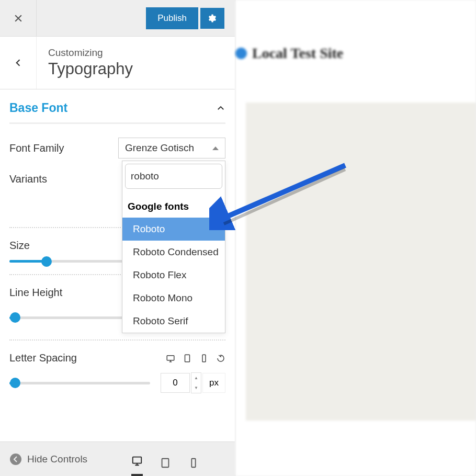  I want to click on caret-up-icon, so click(216, 149).